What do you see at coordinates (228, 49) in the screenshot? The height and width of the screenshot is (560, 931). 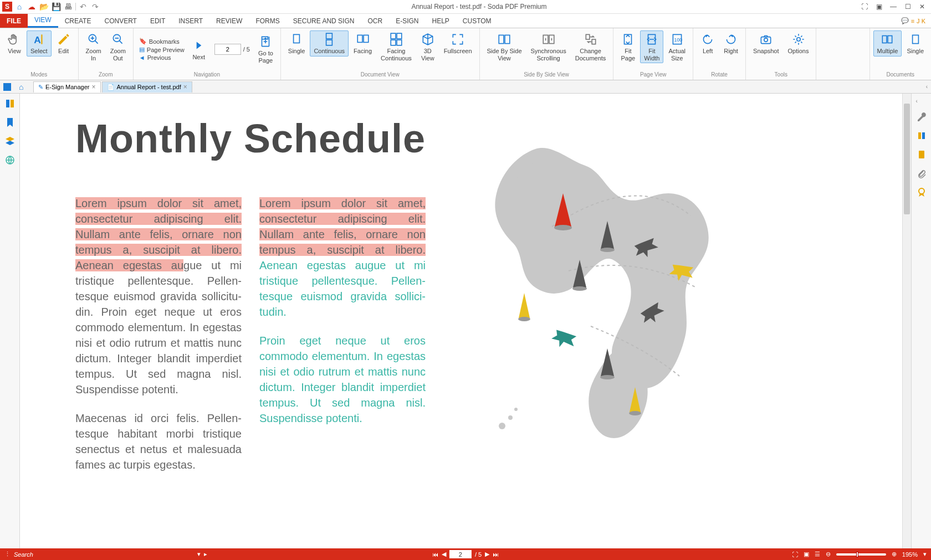 I see `page-number-input` at bounding box center [228, 49].